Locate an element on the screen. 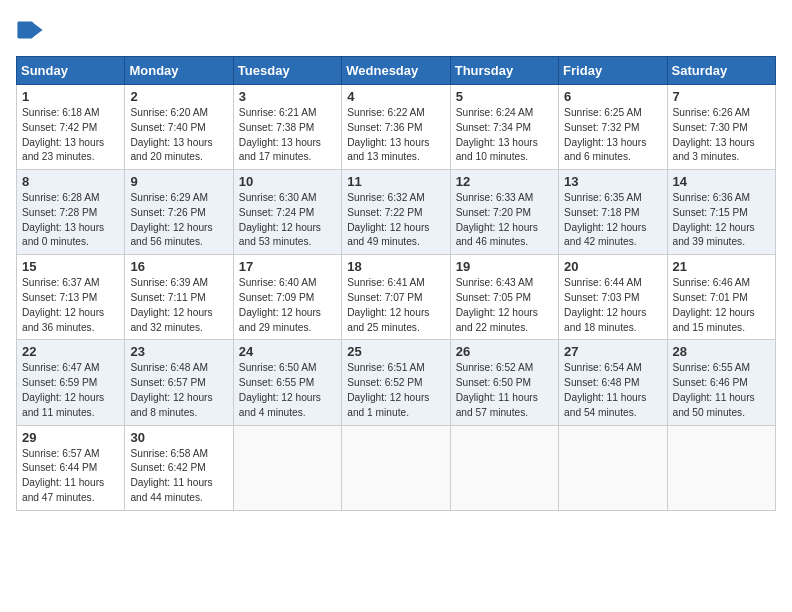  calendar-cell: 8 Sunrise: 6:28 AMSunset: 7:28 PMDayligh… is located at coordinates (71, 212).